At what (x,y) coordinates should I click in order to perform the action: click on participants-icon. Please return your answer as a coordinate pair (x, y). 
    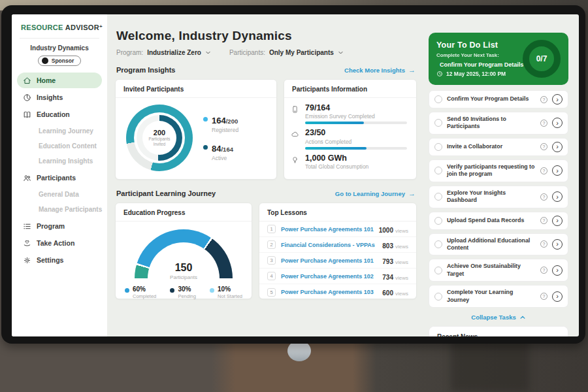
    Looking at the image, I should click on (27, 178).